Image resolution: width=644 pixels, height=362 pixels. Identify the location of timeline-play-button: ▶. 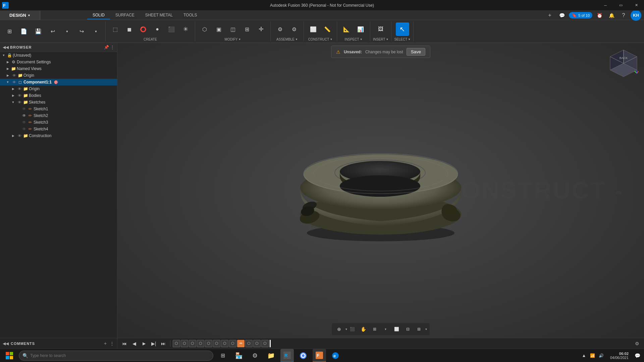
(144, 344).